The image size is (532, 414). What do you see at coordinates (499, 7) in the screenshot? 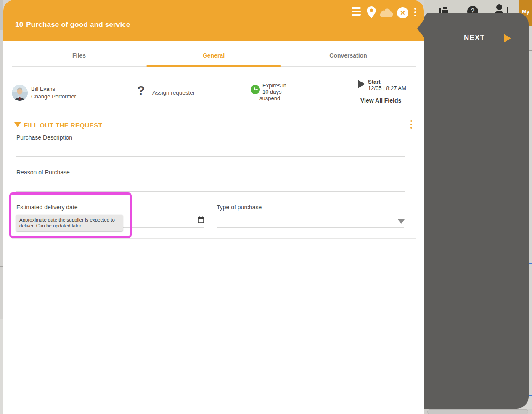
I see `person-icon` at bounding box center [499, 7].